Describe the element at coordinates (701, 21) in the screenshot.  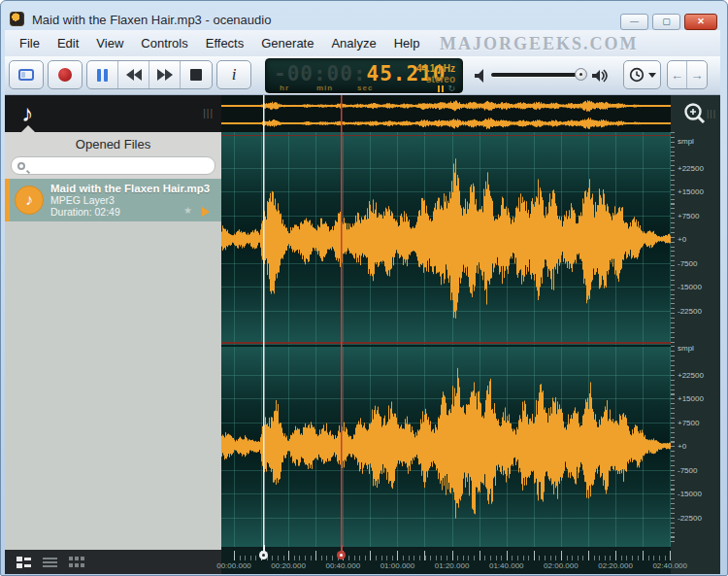
I see `close-button: ✕` at that location.